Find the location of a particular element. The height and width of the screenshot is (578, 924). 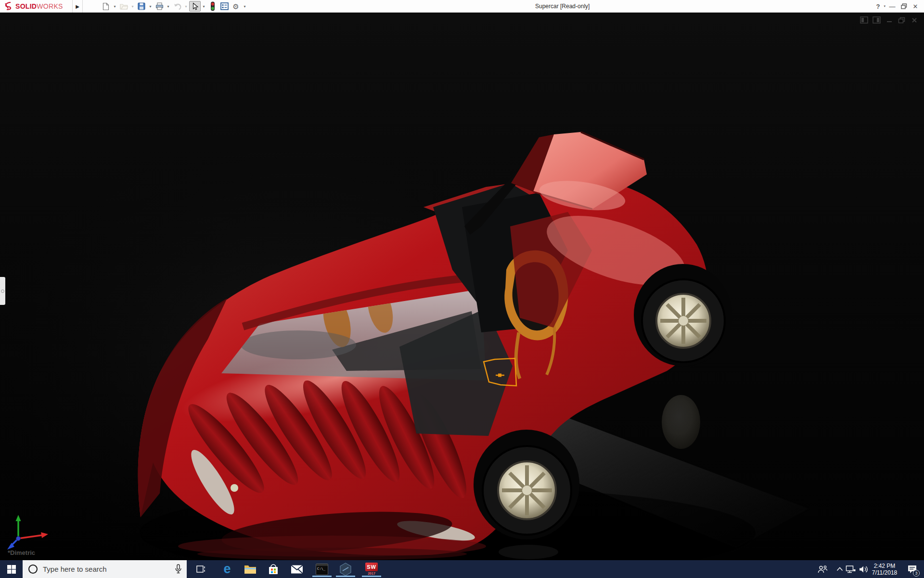

notification-badge: 3 is located at coordinates (916, 573).